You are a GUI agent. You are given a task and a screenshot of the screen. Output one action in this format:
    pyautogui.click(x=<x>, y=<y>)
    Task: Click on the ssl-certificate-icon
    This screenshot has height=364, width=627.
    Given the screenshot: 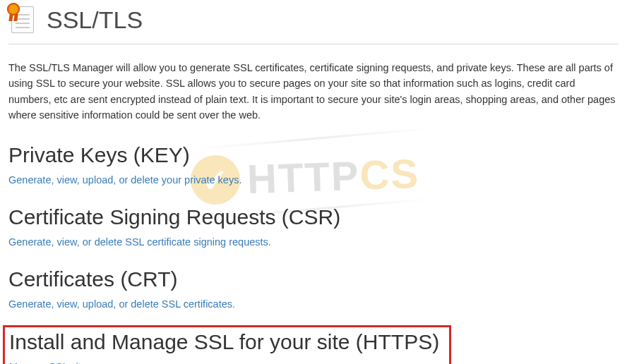 What is the action you would take?
    pyautogui.click(x=23, y=20)
    